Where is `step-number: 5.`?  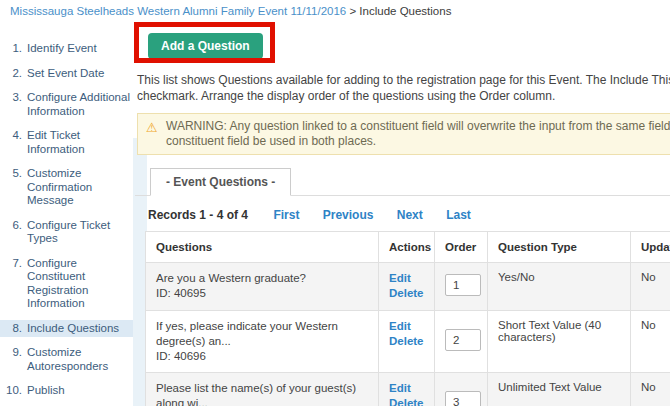
step-number: 5. is located at coordinates (14, 188).